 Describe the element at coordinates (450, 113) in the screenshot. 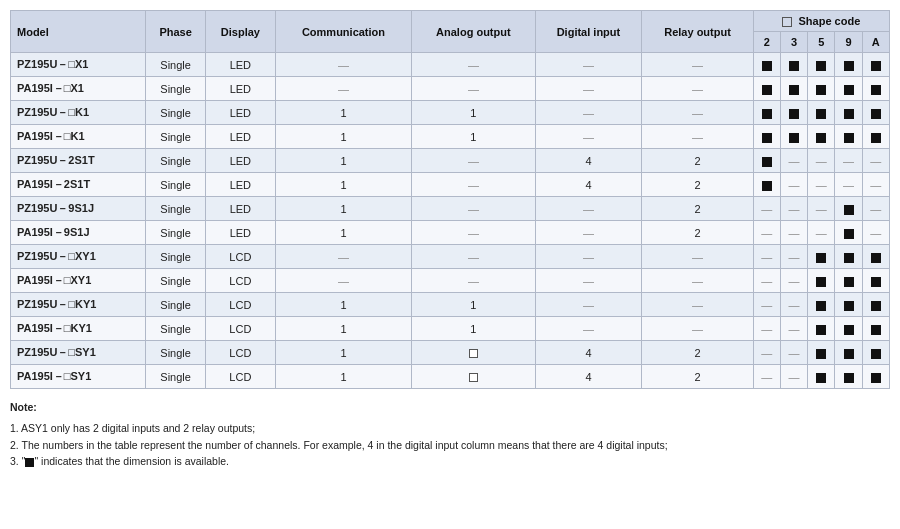

I see `table-row: PZ195U－□K1SingleLED11——` at that location.